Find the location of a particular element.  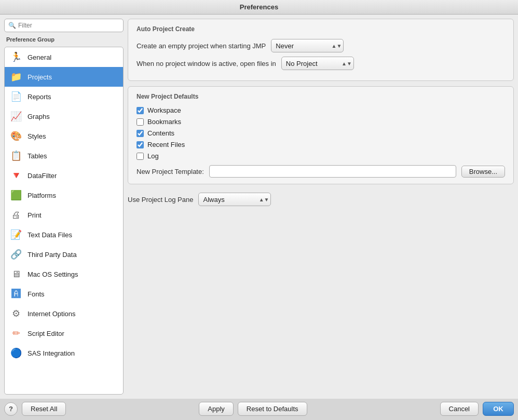

print-icon: 🖨 is located at coordinates (16, 215).